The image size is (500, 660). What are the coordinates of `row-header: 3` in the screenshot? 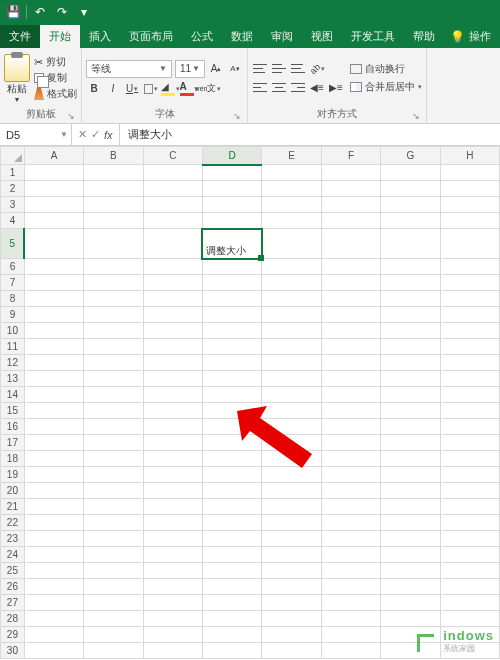 It's located at (13, 205).